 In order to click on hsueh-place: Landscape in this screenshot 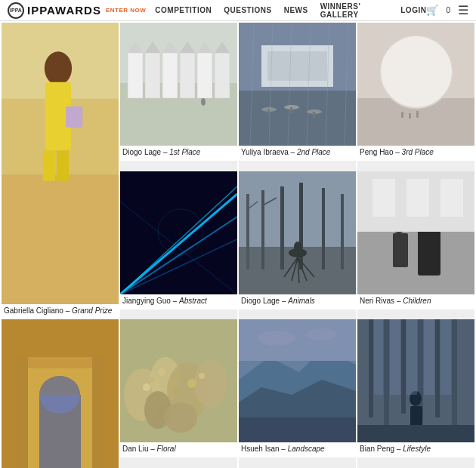, I will do `click(307, 448)`.